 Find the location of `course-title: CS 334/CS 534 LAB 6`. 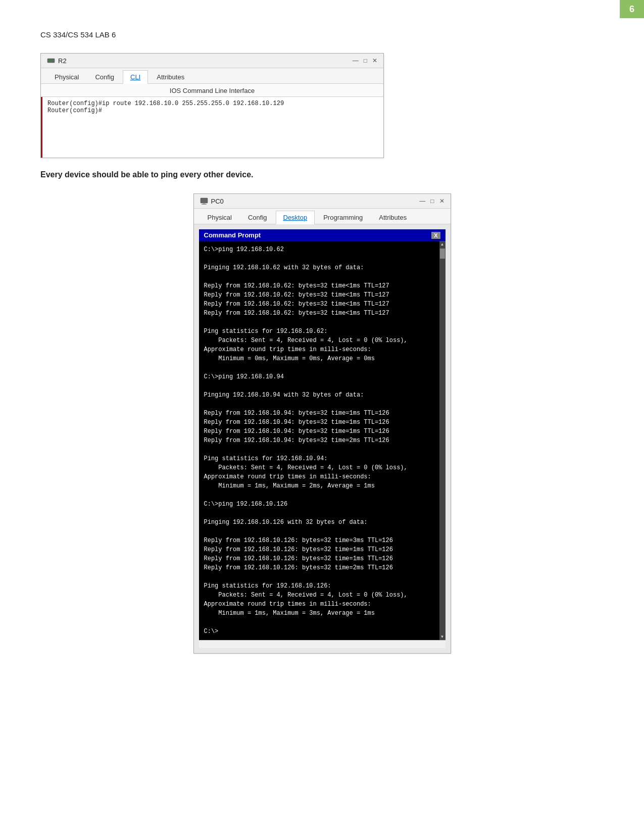

course-title: CS 334/CS 534 LAB 6 is located at coordinates (322, 34).